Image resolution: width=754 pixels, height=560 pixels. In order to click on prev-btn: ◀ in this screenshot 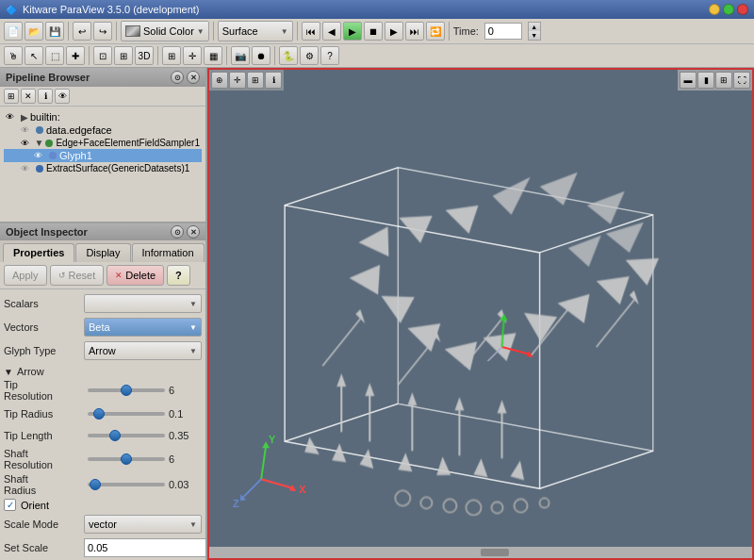, I will do `click(332, 31)`.